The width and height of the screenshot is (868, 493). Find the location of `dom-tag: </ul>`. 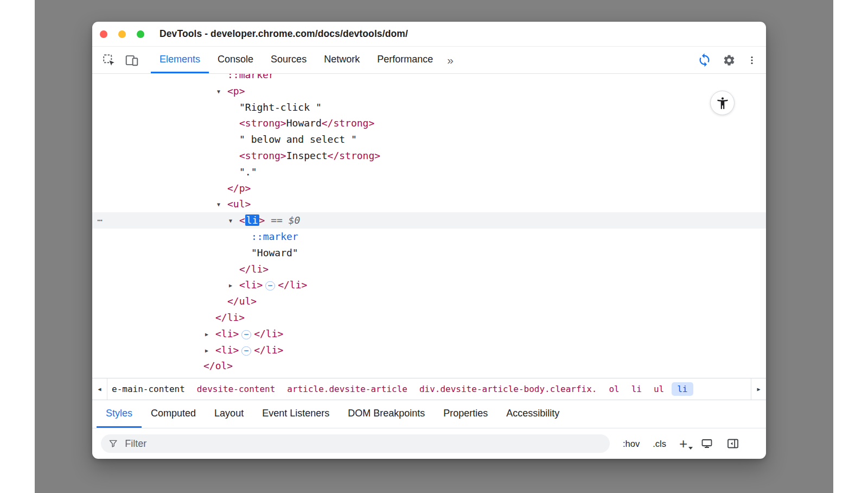

dom-tag: </ul> is located at coordinates (242, 301).